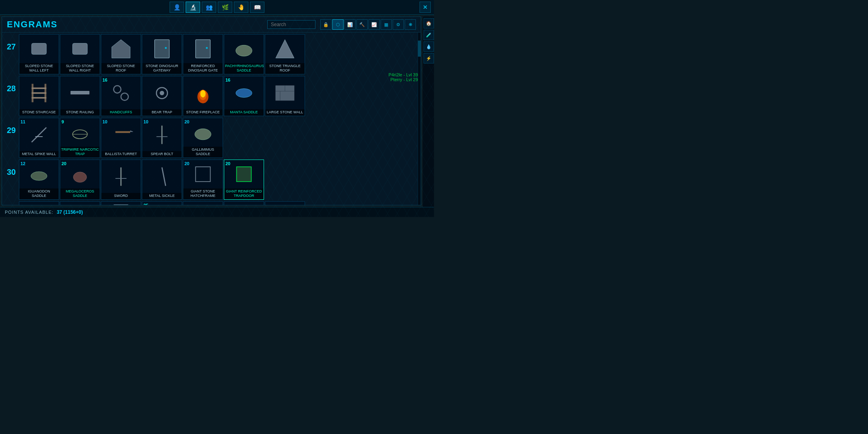 This screenshot has height=434, width=868. What do you see at coordinates (121, 180) in the screenshot?
I see `engram-item: Sword` at bounding box center [121, 180].